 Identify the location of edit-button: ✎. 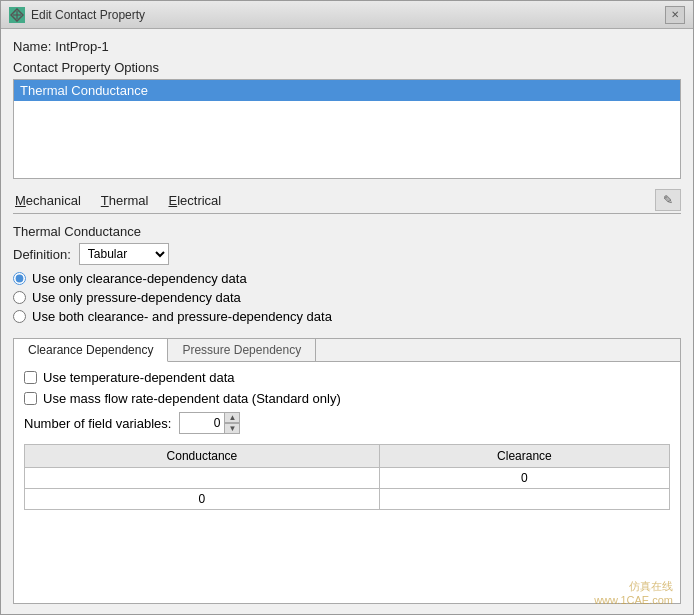
(668, 200).